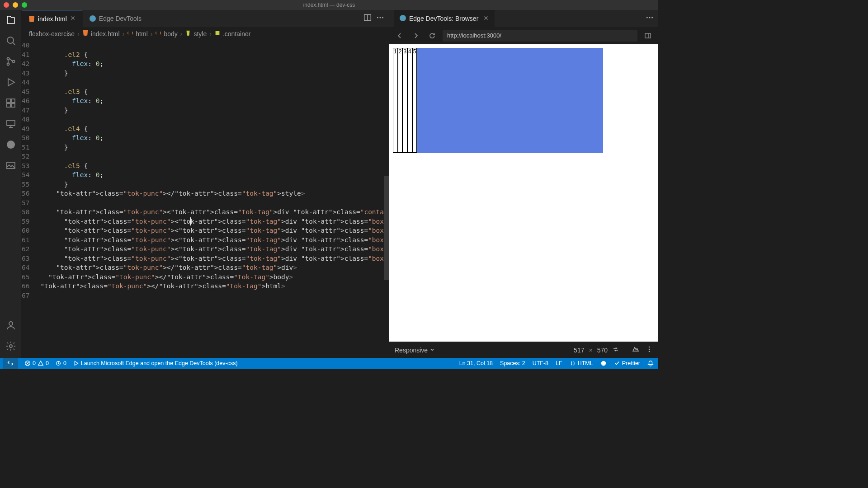 This screenshot has height=488, width=868. Describe the element at coordinates (11, 103) in the screenshot. I see `extensions-icon` at that location.